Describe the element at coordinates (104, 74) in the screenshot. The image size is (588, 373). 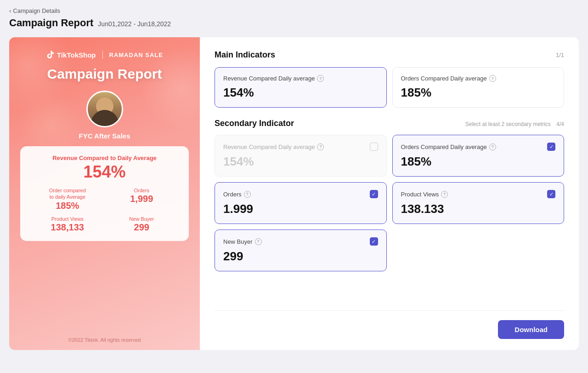
I see `campaign-title: Campaign Report` at that location.